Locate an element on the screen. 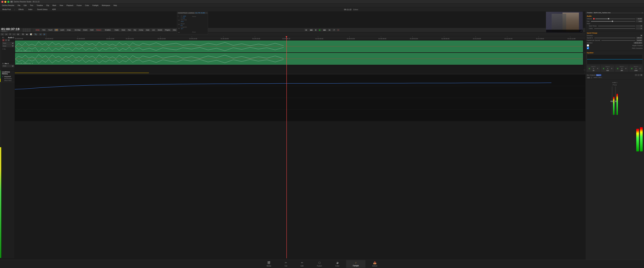 Image resolution: width=644 pixels, height=268 pixels. eq-band-2-arrow-right: ▸ is located at coordinates (612, 68).